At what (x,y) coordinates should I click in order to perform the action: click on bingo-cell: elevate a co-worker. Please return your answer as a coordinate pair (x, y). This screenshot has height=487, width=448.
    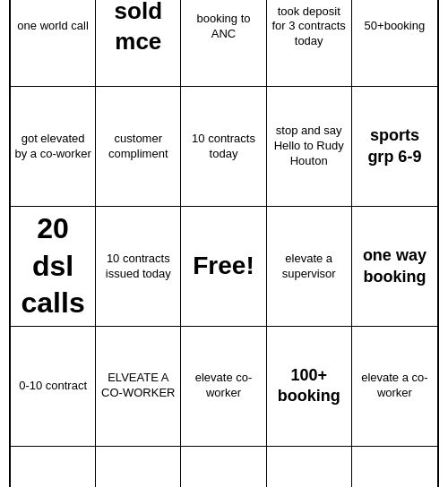
    Looking at the image, I should click on (394, 387).